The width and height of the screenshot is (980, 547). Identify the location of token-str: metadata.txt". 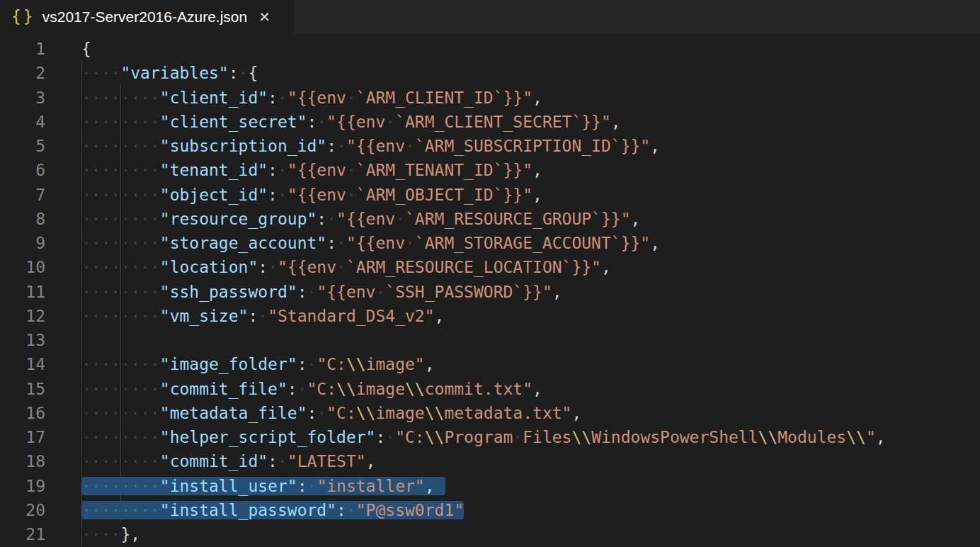
(508, 413).